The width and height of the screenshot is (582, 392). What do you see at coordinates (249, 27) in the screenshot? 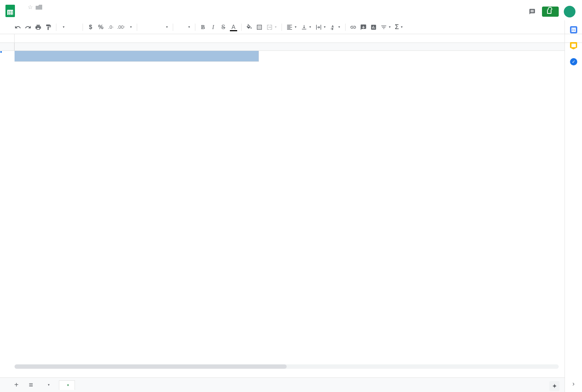
I see `fill-color-button` at bounding box center [249, 27].